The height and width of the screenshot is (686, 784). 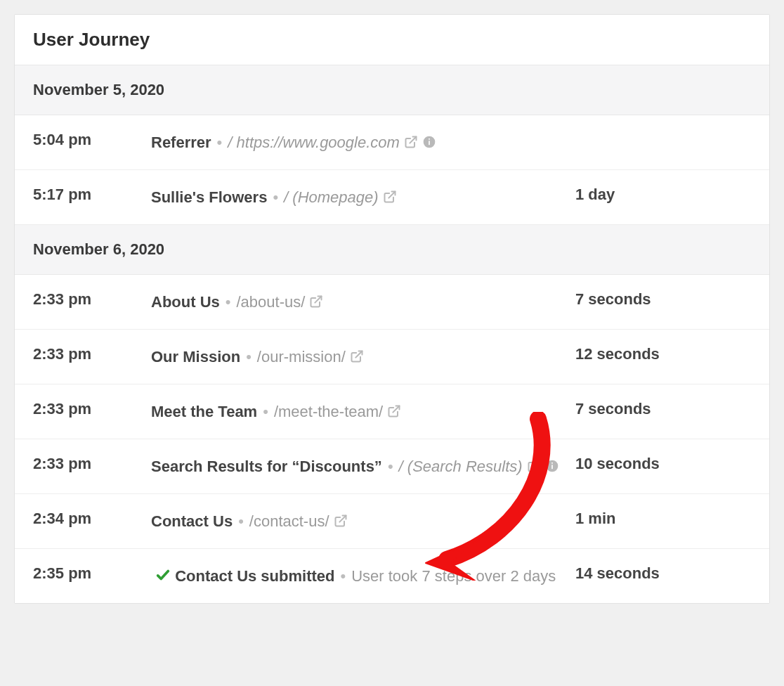 What do you see at coordinates (392, 467) in the screenshot?
I see `journey-row: 2:33 pmSearch Results for “Discounts”•/ …` at bounding box center [392, 467].